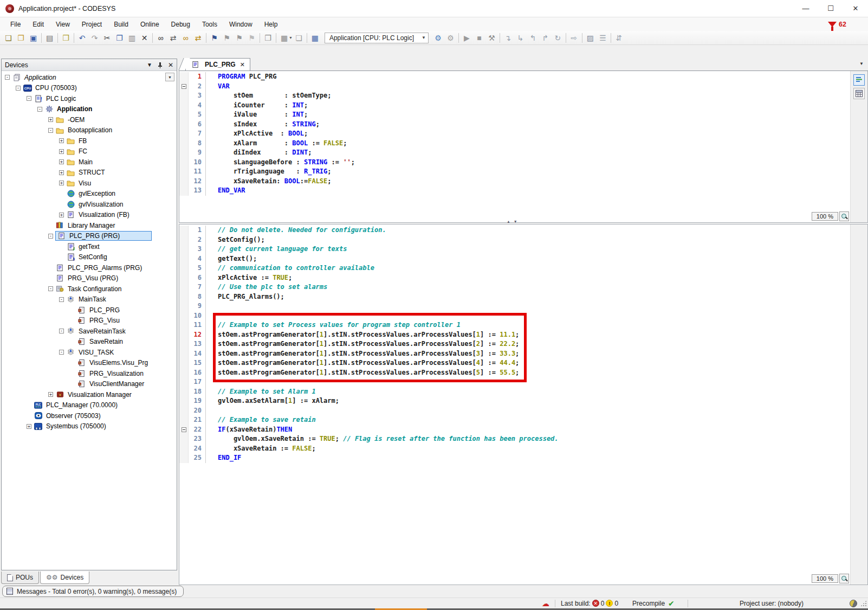 Image resolution: width=868 pixels, height=610 pixels. Describe the element at coordinates (119, 38) in the screenshot. I see `copy-icon: ❐` at that location.